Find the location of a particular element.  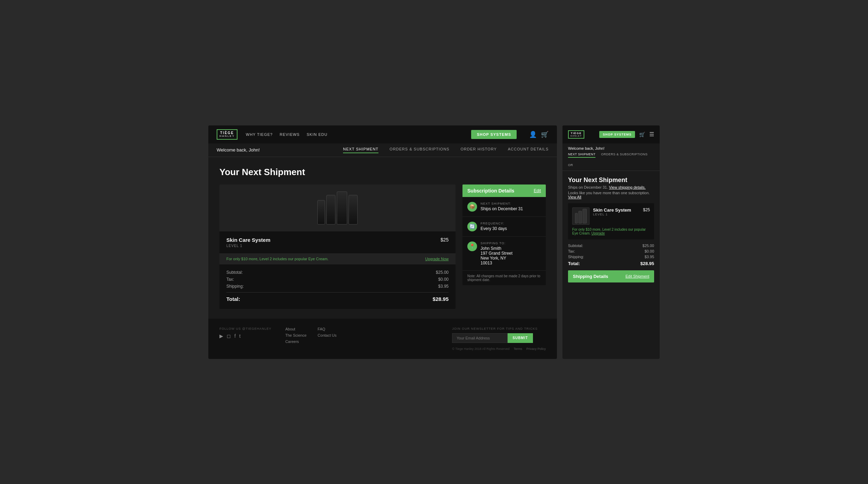

footer-col-2: FAQ Contact Us is located at coordinates (327, 336).